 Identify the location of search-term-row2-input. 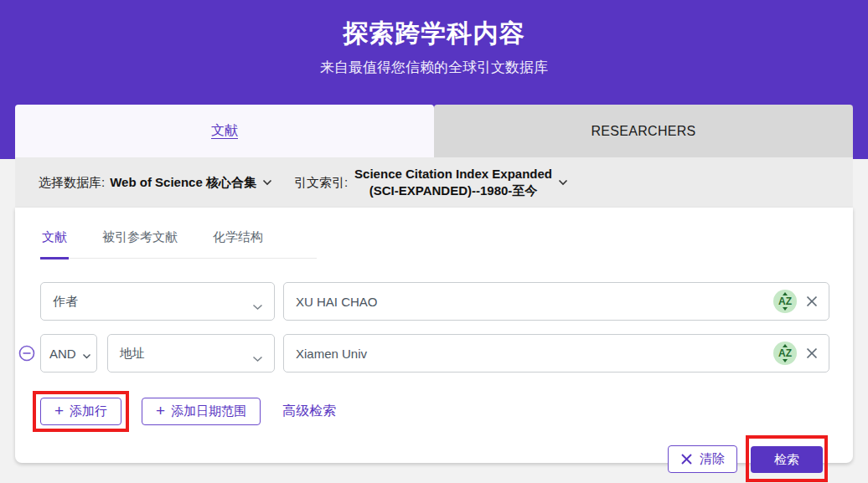
(529, 353).